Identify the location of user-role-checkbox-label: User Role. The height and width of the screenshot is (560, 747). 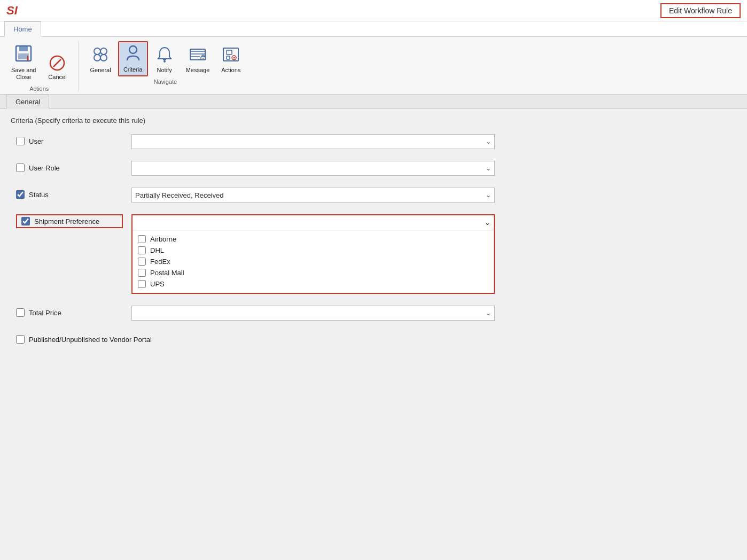
(69, 167).